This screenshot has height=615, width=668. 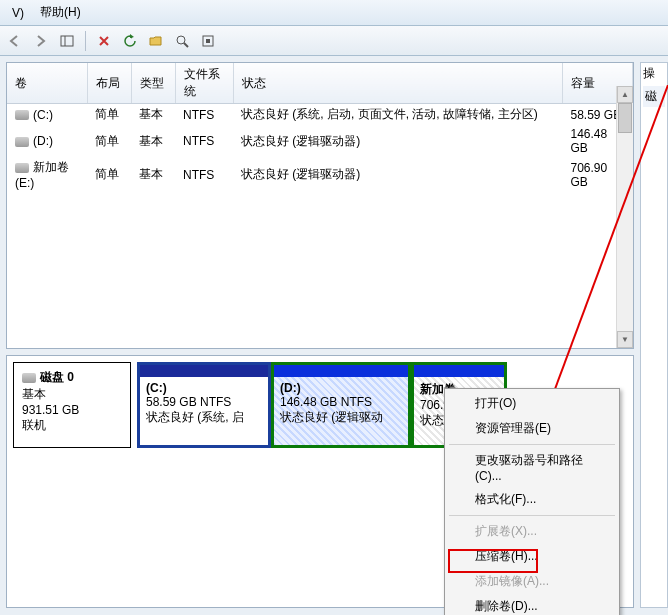 I want to click on settings-icon, so click(x=208, y=41).